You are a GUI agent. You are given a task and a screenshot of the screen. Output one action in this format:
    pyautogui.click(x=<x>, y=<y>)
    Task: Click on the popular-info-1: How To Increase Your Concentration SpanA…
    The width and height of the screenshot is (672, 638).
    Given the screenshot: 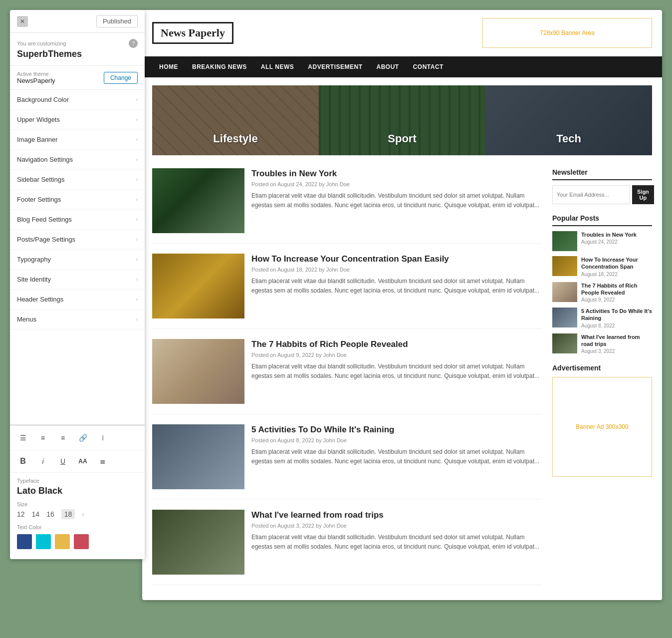 What is the action you would take?
    pyautogui.click(x=617, y=267)
    